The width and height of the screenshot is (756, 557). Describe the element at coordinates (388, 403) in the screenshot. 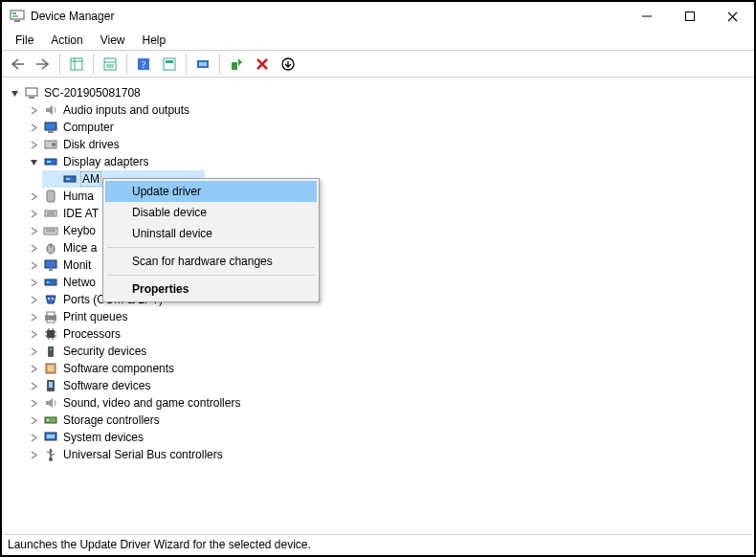

I see `tree-item-sound: Sound, video and game controllers` at that location.